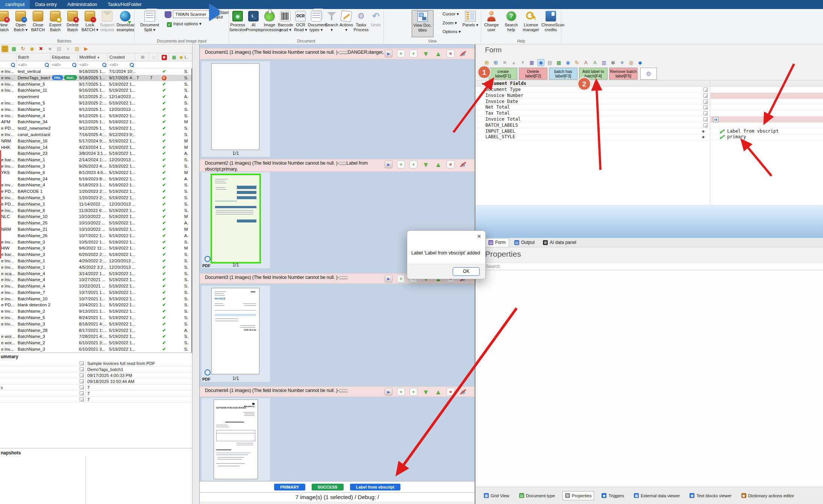  Describe the element at coordinates (768, 496) in the screenshot. I see `tool-tab: ◉Dictionary actions editor` at that location.